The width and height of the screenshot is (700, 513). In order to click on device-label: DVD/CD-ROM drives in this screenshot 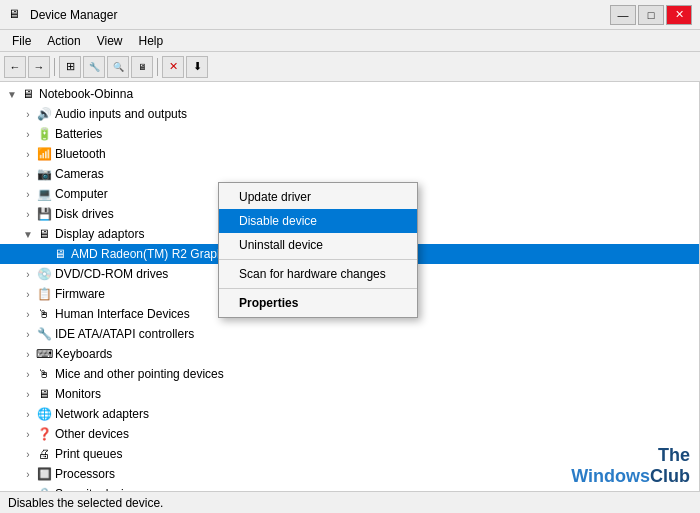, I will do `click(112, 274)`.